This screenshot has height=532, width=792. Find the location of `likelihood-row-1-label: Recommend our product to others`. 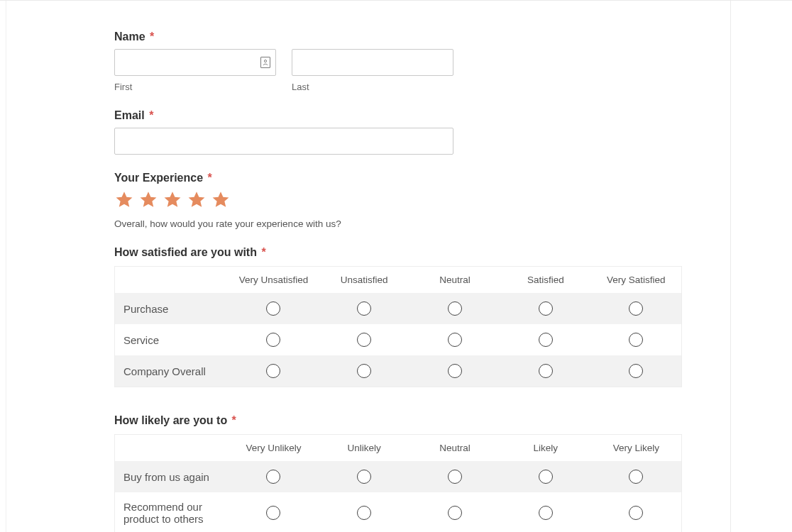

likelihood-row-1-label: Recommend our product to others is located at coordinates (172, 512).